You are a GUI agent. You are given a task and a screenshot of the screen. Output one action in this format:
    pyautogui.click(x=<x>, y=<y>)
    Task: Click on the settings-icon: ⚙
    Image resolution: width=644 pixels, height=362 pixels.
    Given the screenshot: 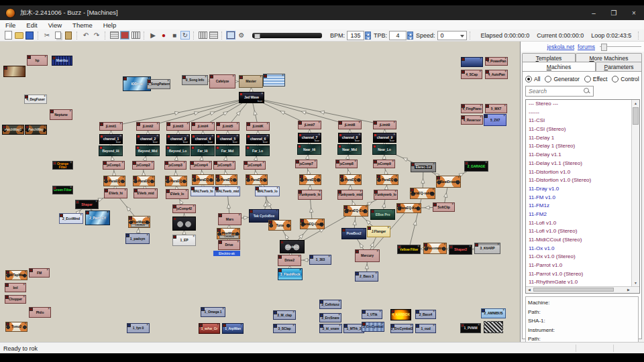 What is the action you would take?
    pyautogui.click(x=241, y=35)
    